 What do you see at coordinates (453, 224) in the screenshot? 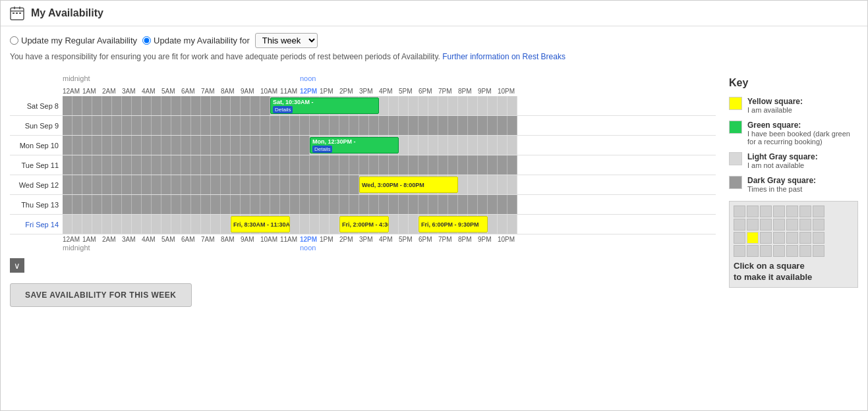
I see `availability-block: Fri, 6:00PM - 9:30PM` at bounding box center [453, 224].